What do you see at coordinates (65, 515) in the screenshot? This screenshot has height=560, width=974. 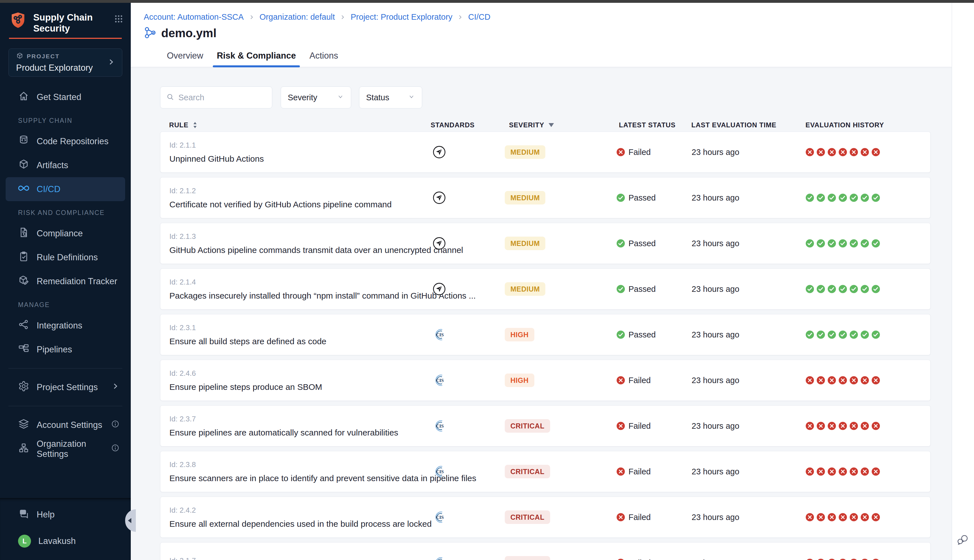 I see `help-button: ? Help` at bounding box center [65, 515].